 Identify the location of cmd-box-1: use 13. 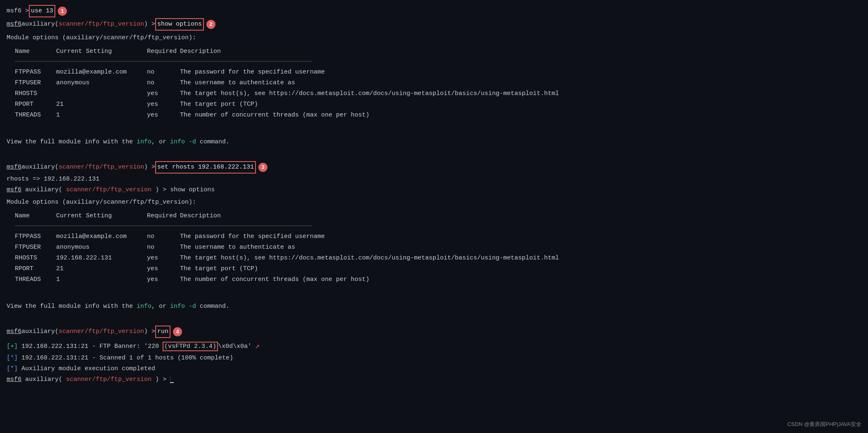
(42, 11).